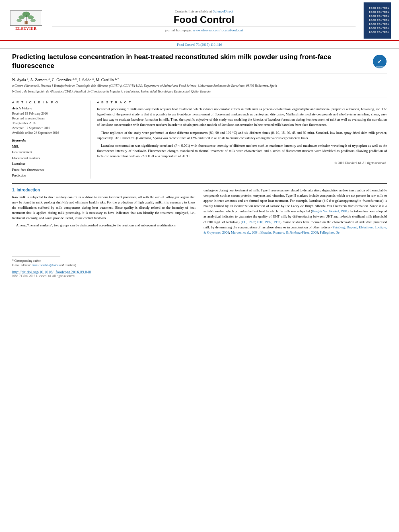  What do you see at coordinates (104, 225) in the screenshot?
I see `intro-paragraph-2: Among "thermal markers", two groups can …` at bounding box center [104, 225].